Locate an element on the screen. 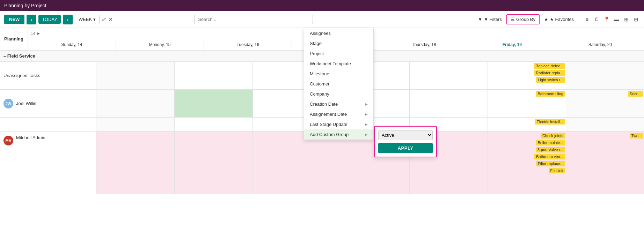 The height and width of the screenshot is (225, 644). collapse-icon: – is located at coordinates (5, 56).